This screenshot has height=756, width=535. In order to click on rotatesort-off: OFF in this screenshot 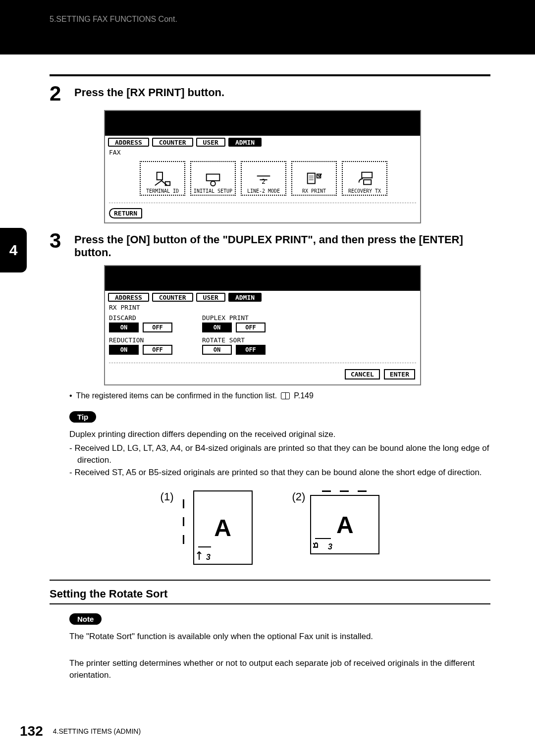, I will do `click(251, 350)`.